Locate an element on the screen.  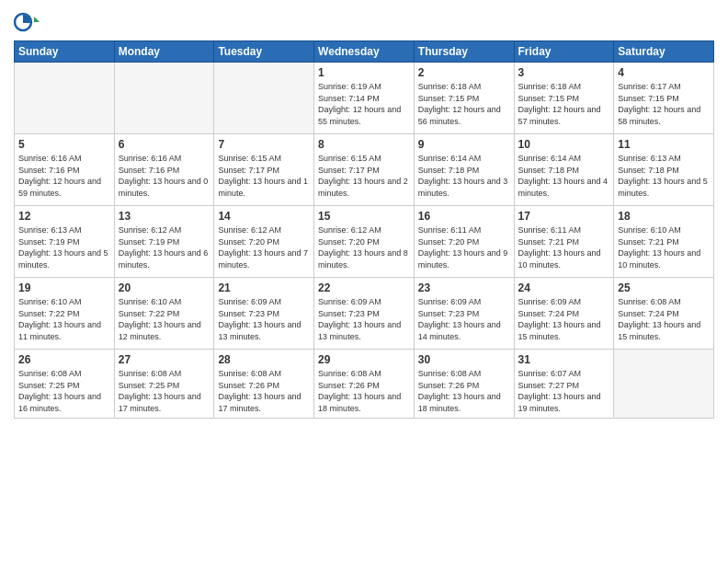
cell-info: Sunrise: 6:10 AMSunset: 7:22 PMDaylight:… is located at coordinates (165, 319).